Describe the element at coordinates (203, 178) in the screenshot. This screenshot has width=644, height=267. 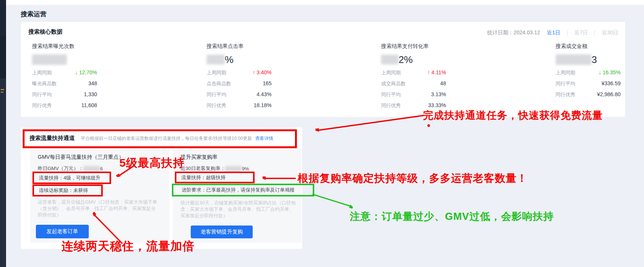
I see `super-support-text: 流量扶持：超级扶持` at that location.